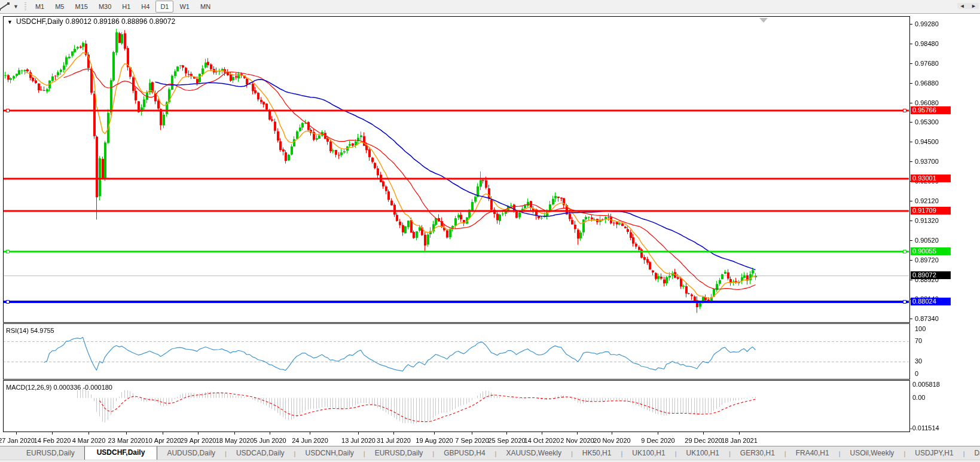 The width and height of the screenshot is (980, 462). Describe the element at coordinates (597, 453) in the screenshot. I see `chart-tab-hk50-h1: HK50,H1` at that location.